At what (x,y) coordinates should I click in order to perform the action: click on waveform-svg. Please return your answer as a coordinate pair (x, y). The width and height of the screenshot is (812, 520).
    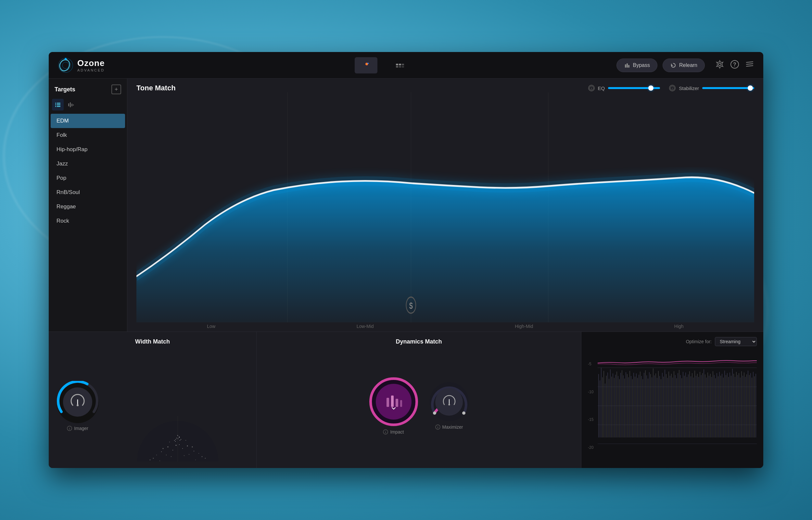
    Looking at the image, I should click on (672, 406).